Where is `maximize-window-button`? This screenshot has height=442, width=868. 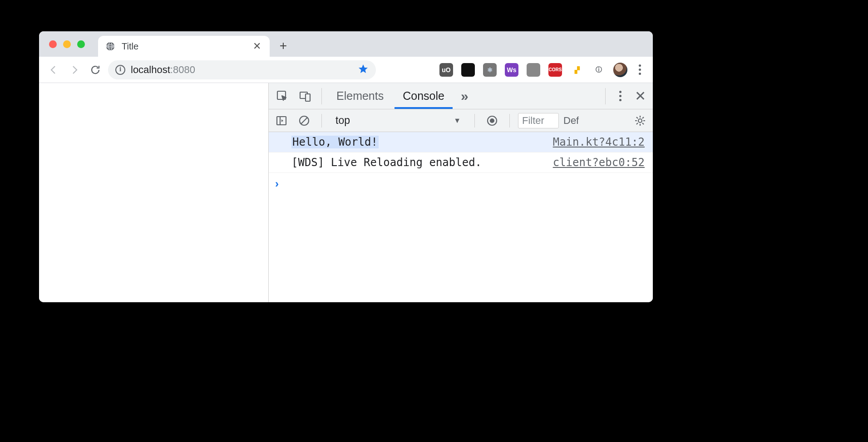 maximize-window-button is located at coordinates (81, 44).